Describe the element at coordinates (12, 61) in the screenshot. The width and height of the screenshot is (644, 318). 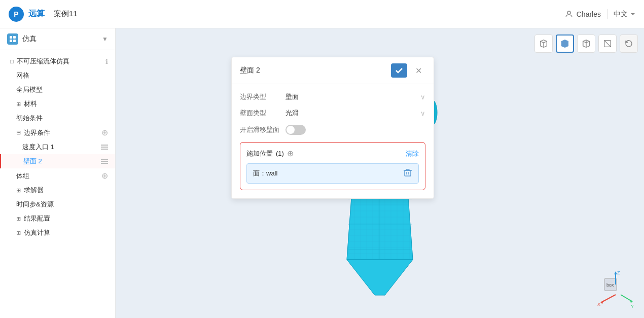
I see `expand-icon: □` at that location.